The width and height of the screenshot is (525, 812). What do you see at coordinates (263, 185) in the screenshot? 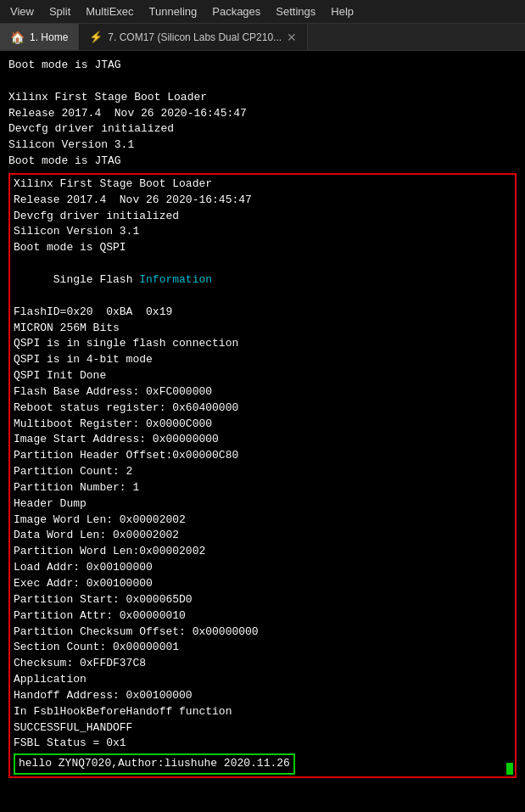
I see `rb-line-xilinx: Xilinx First Stage Boot Loader` at bounding box center [263, 185].